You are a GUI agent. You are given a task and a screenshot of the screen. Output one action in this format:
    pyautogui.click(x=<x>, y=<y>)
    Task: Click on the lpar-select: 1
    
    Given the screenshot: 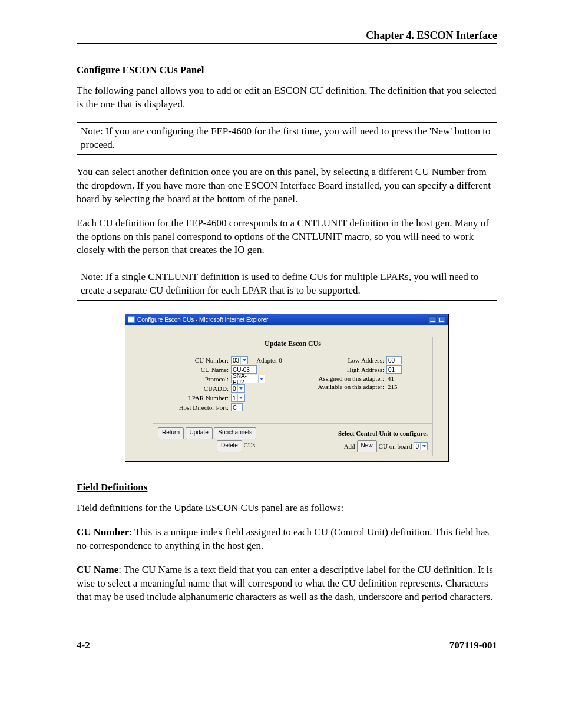 What is the action you would take?
    pyautogui.click(x=238, y=398)
    